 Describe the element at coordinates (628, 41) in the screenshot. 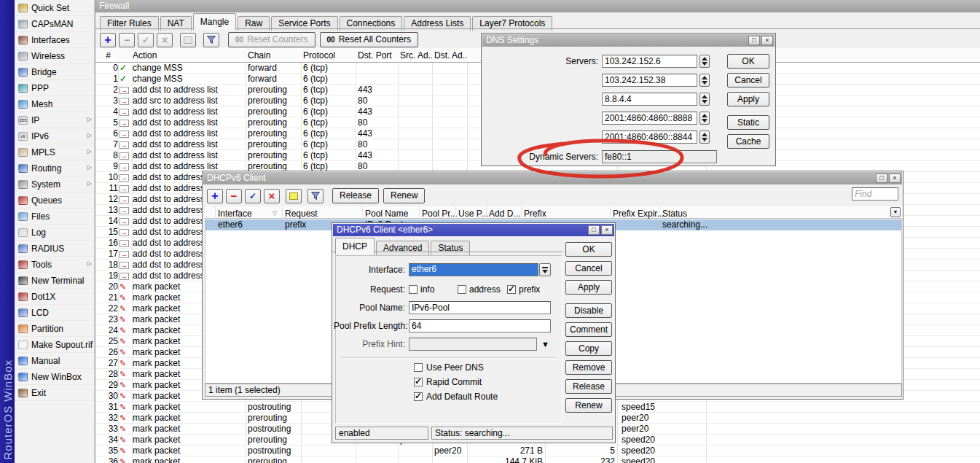

I see `dns-titlebar: DNS Settings □ ×` at that location.